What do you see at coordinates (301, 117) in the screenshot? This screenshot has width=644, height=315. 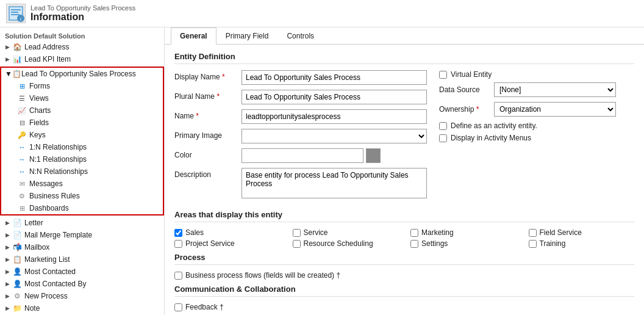 I see `name-row: Name *` at bounding box center [301, 117].